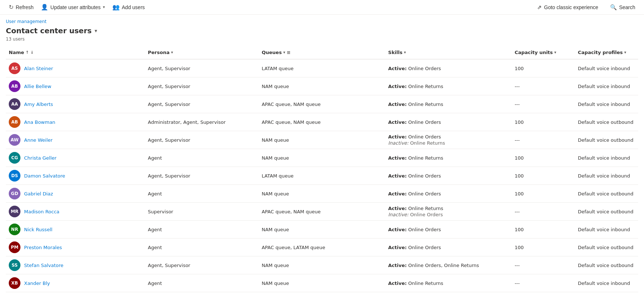 This screenshot has height=305, width=644. What do you see at coordinates (128, 7) in the screenshot?
I see `add-users-button: 👥 Add users` at bounding box center [128, 7].